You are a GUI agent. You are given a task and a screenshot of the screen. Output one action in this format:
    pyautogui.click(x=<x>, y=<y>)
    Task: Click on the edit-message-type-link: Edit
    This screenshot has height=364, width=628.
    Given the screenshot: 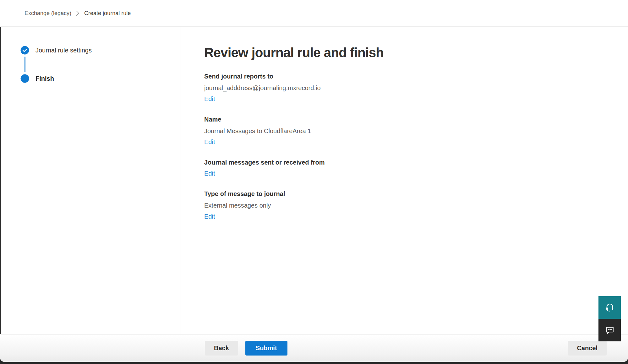 What is the action you would take?
    pyautogui.click(x=210, y=217)
    